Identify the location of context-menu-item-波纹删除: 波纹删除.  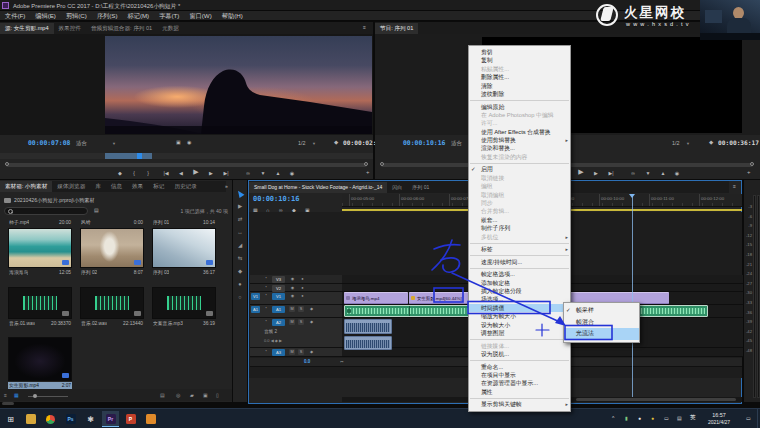
(520, 94).